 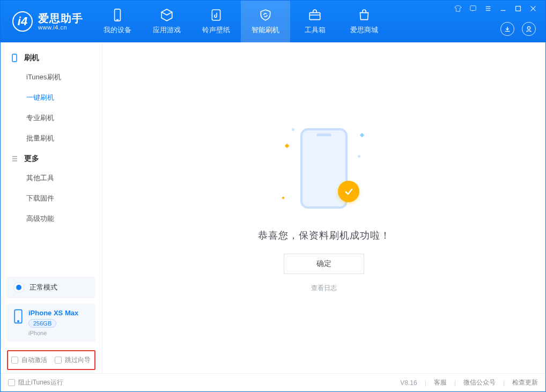 I want to click on tab-device: 我的设备, so click(x=117, y=21).